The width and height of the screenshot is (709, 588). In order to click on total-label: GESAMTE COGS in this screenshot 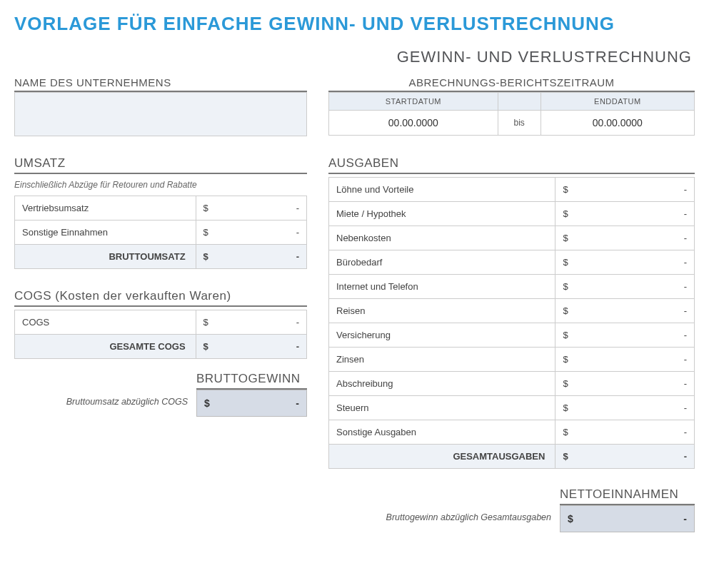, I will do `click(106, 347)`.